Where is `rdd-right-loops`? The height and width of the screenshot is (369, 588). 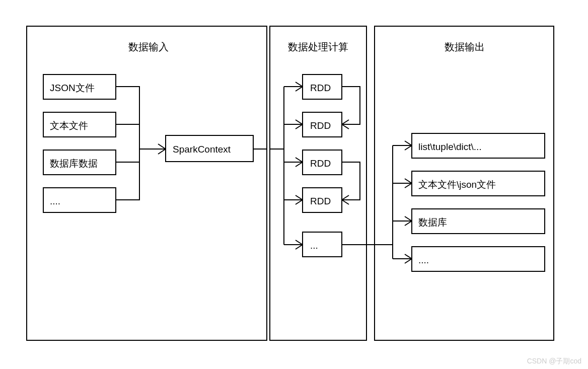
rdd-right-loops is located at coordinates (351, 145).